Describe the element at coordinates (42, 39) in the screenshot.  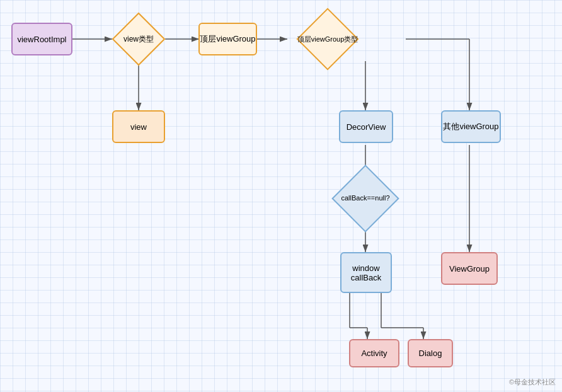
I see `node-viewrootimpl: viewRootImpl` at that location.